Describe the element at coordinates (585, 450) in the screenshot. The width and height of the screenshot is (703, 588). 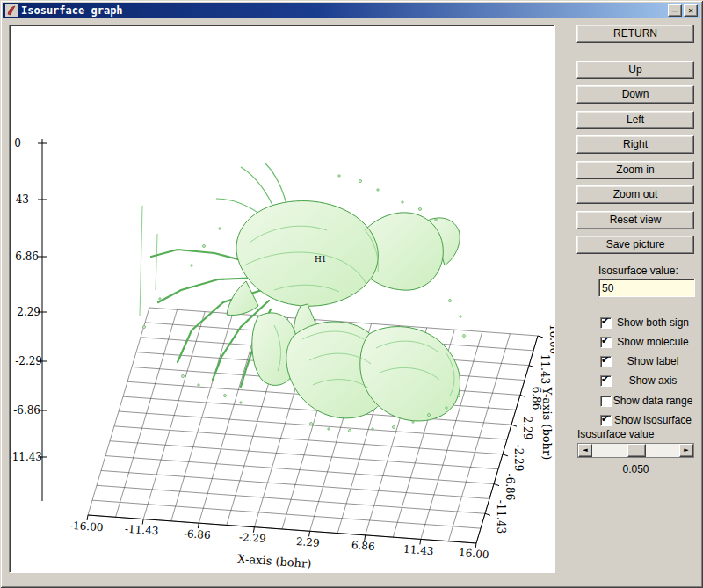
I see `slider-left-arrow-icon: ◄` at that location.